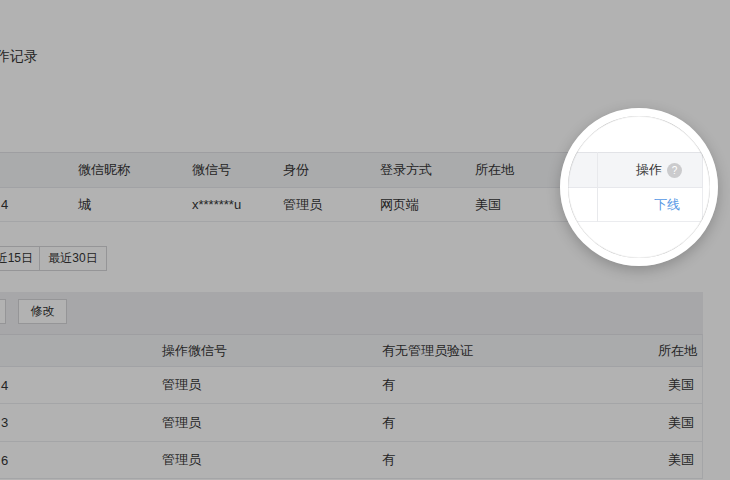 This screenshot has height=480, width=730. I want to click on session-id-fragment: 4, so click(4, 204).